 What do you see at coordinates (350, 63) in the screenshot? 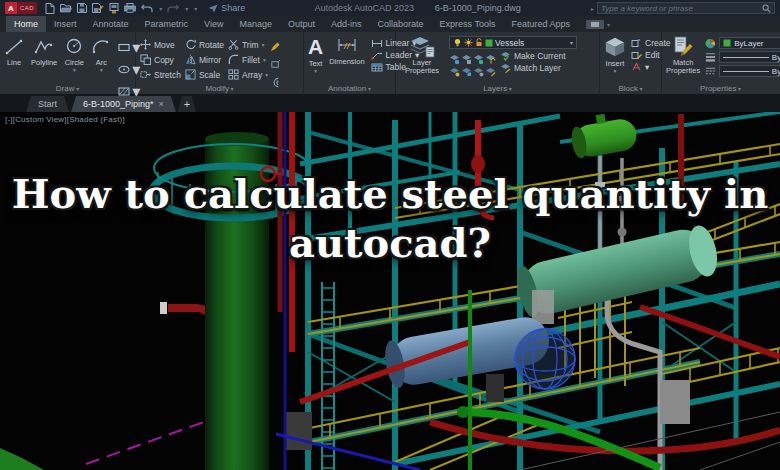
I see `panel-annotation: A Text ▾ Dimension Linear▾ Leader▾ Table…` at bounding box center [350, 63].